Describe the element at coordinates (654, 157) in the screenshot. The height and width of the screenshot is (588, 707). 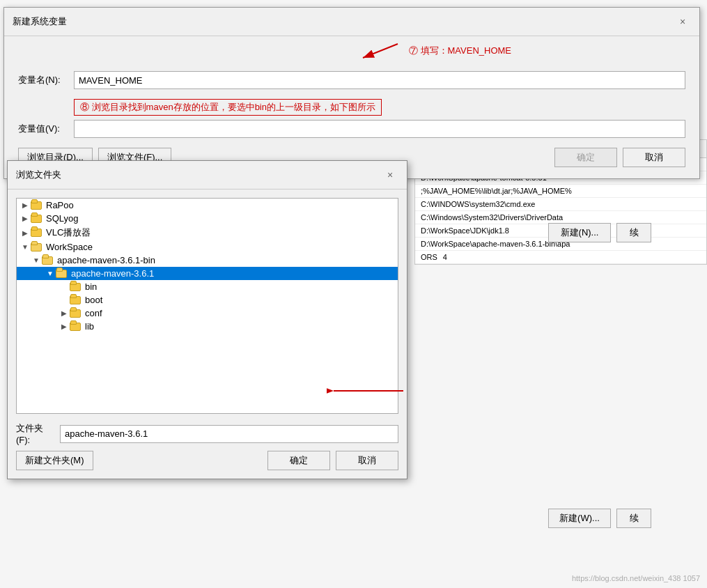
I see `cancel-btn-main: 取消` at that location.